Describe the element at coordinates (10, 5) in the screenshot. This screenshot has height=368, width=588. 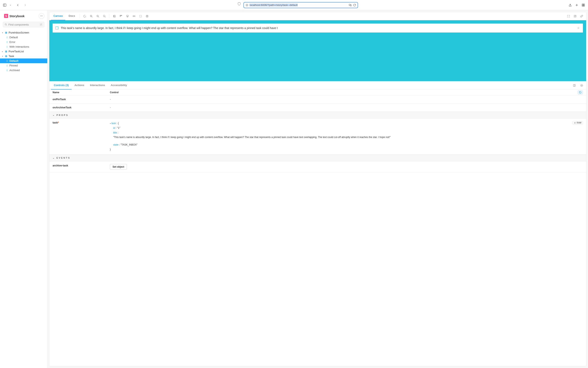
I see `chevron-down-icon` at that location.